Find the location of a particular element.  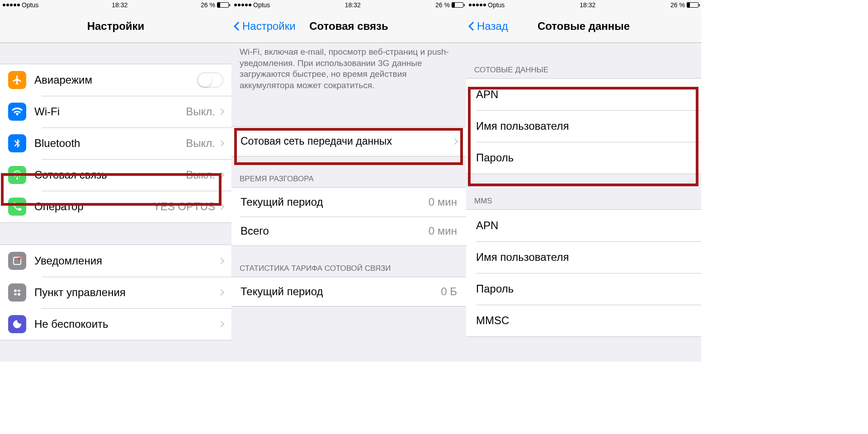

description-text: Wi-Fi, включая e-mail, просмотр веб-стра… is located at coordinates (349, 71).